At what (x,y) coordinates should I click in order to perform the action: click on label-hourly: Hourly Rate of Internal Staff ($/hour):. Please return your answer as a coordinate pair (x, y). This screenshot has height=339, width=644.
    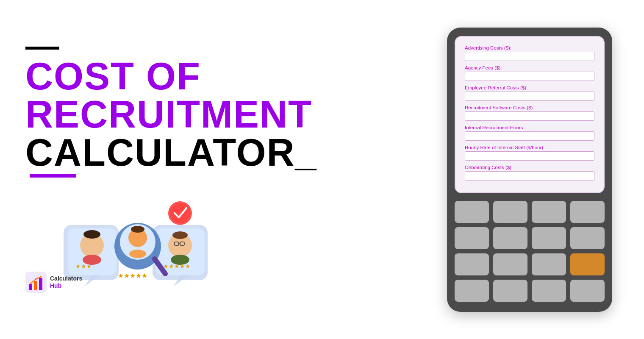
    Looking at the image, I should click on (530, 147).